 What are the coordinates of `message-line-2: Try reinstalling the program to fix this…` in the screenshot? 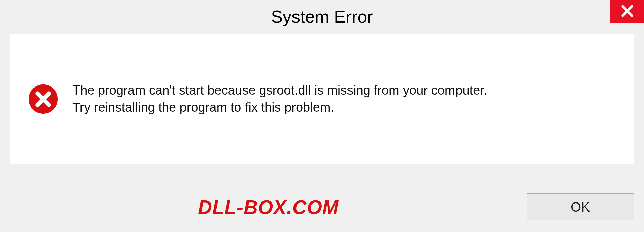 It's located at (345, 107).